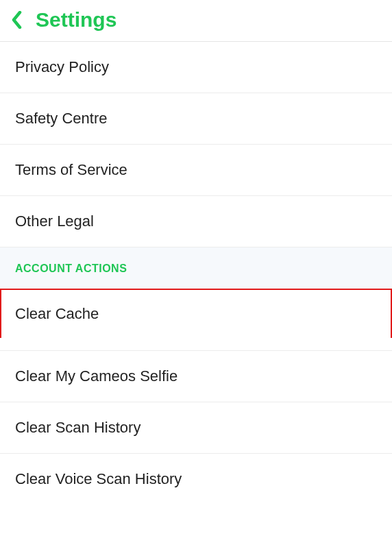  I want to click on list-item-label: Clear Cache, so click(57, 314).